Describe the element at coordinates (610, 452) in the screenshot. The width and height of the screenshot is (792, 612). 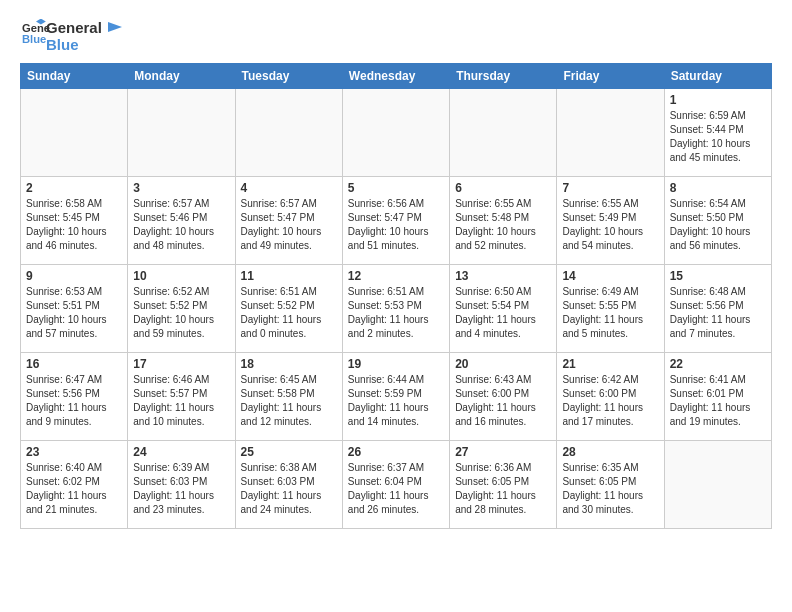
I see `day-number: 28` at that location.